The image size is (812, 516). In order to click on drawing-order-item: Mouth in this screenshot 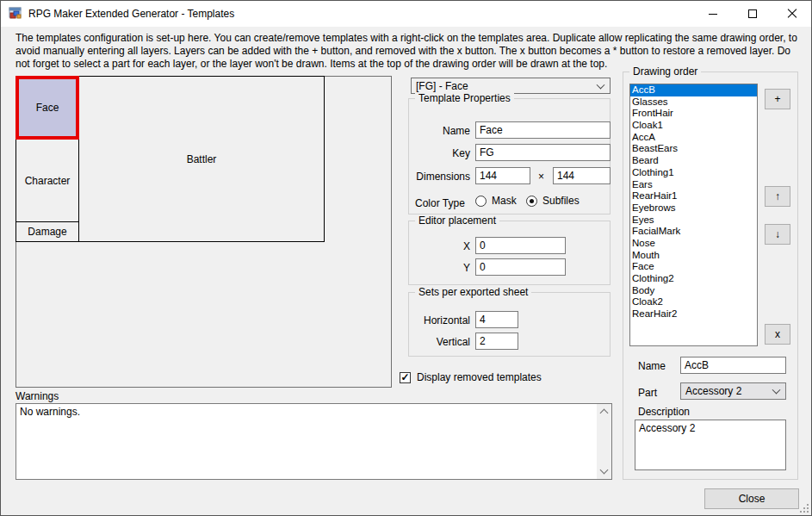, I will do `click(694, 256)`.